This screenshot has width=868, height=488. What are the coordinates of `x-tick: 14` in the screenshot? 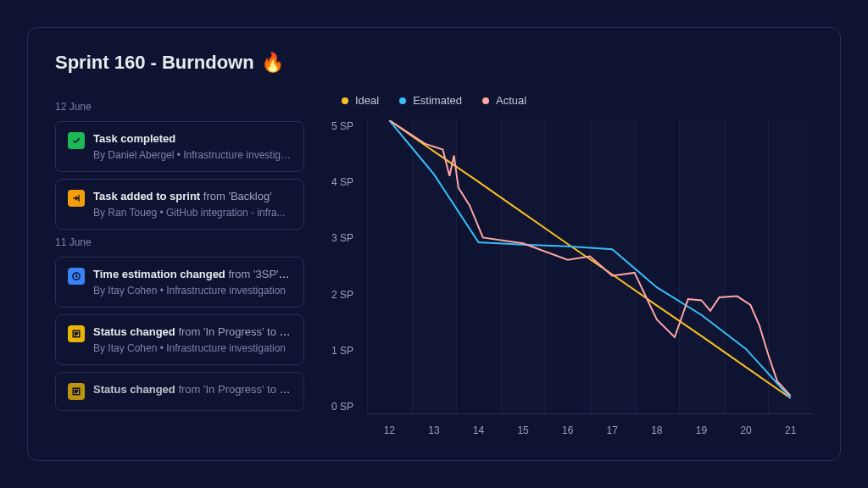 It's located at (478, 430).